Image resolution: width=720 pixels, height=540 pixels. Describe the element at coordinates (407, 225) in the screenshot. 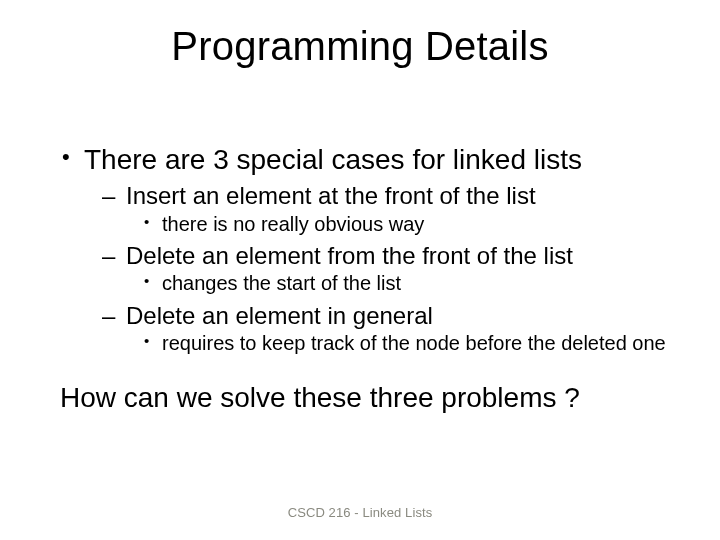

I see `bullet-level3: there is no really obvious way` at that location.